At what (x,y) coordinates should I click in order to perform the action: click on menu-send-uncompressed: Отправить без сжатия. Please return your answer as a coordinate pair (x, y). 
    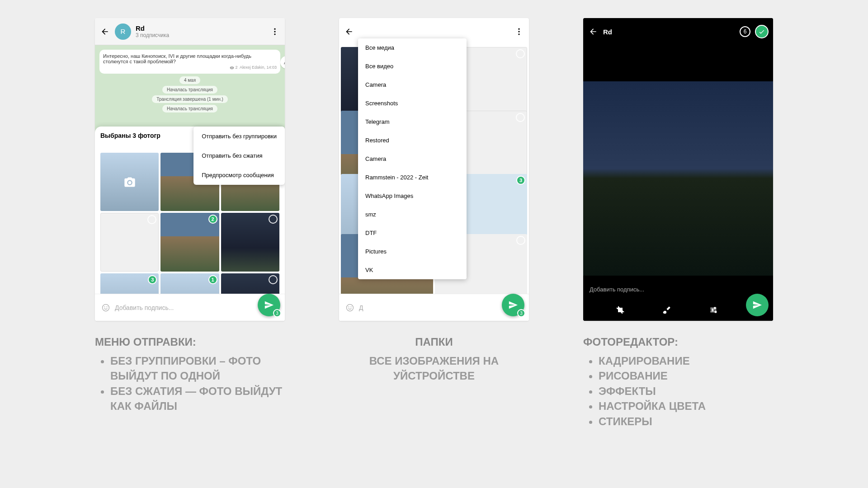
    Looking at the image, I should click on (239, 155).